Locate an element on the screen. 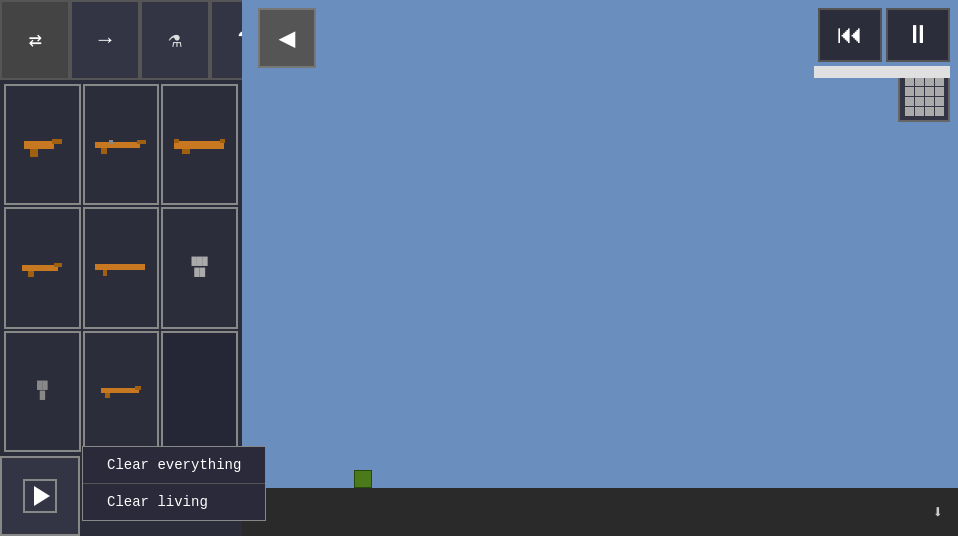  weapon-smg-icon is located at coordinates (42, 268).